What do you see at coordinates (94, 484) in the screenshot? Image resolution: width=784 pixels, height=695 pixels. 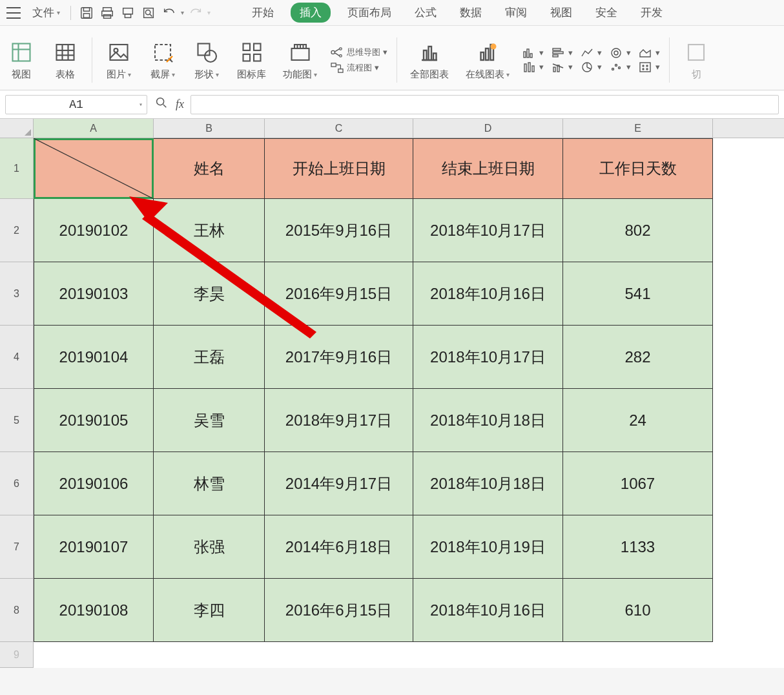 I see `data-cell: 20190106` at bounding box center [94, 484].